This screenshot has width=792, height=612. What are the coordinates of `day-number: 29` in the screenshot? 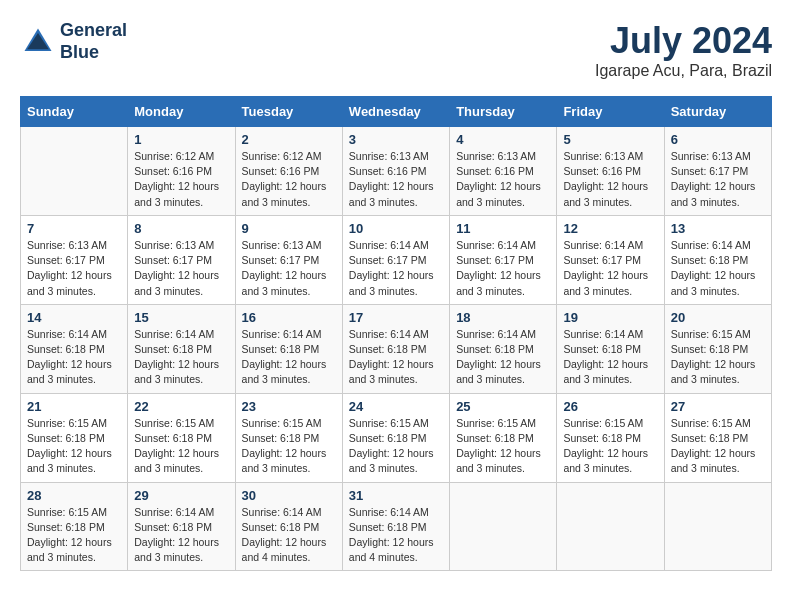 It's located at (181, 496).